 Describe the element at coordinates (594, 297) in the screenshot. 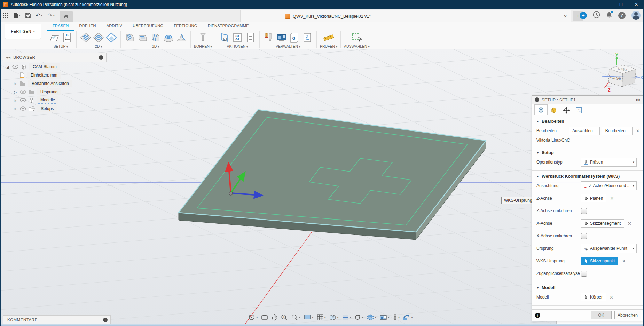

I see `modell-select-button: Körper` at that location.